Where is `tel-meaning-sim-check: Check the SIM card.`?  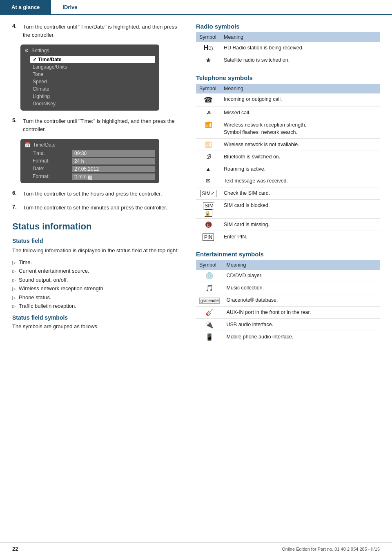 tel-meaning-sim-check: Check the SIM card. is located at coordinates (300, 193).